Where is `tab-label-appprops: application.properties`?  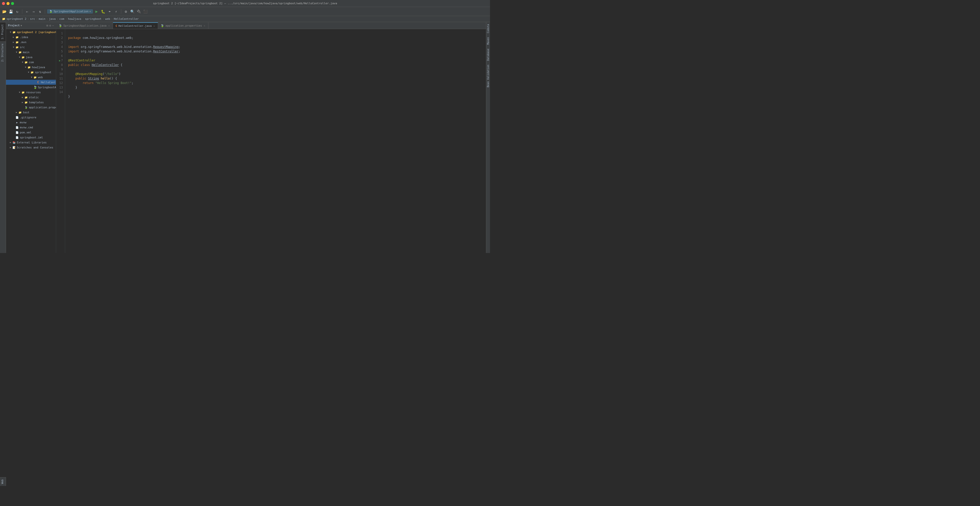 tab-label-appprops: application.properties is located at coordinates (184, 26).